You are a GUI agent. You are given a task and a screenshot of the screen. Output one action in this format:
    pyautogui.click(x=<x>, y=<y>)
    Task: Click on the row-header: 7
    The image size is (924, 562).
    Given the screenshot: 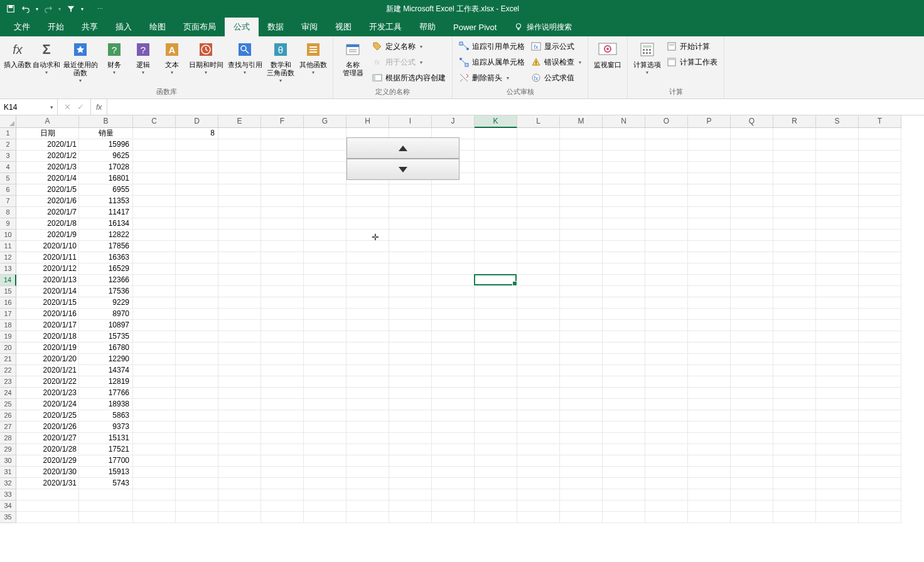 What is the action you would take?
    pyautogui.click(x=8, y=201)
    